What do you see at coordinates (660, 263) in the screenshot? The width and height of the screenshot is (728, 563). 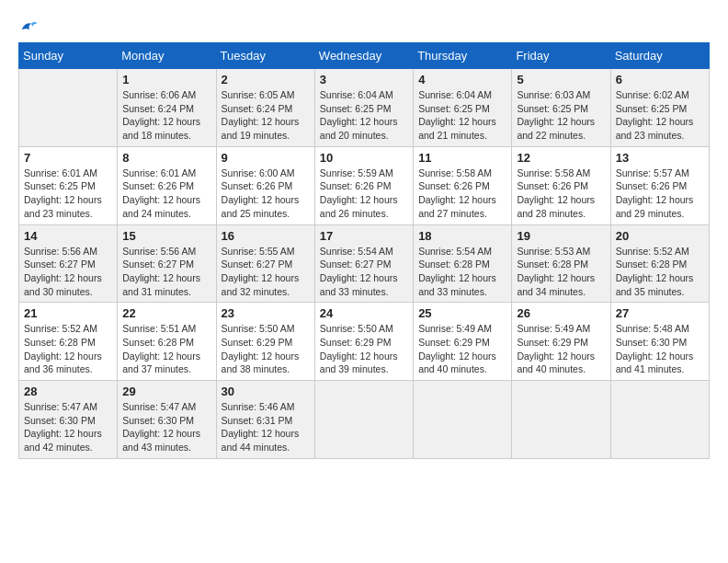 I see `calendar-cell: 20Sunrise: 5:52 AMSunset: 6:28 PMDayligh…` at bounding box center [660, 263].